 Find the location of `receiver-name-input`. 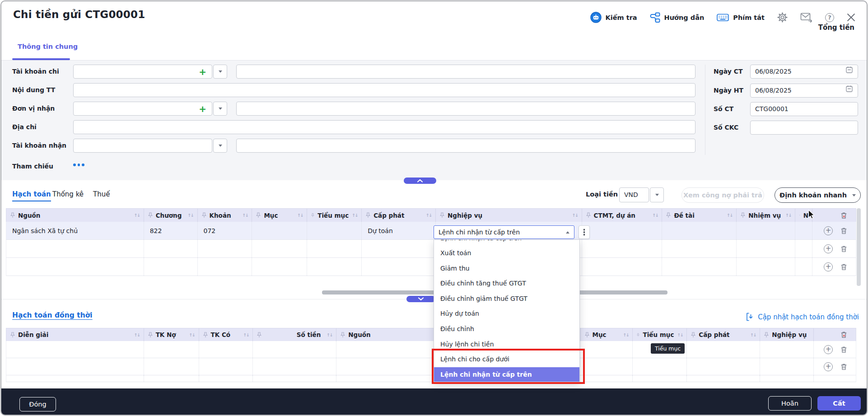

receiver-name-input is located at coordinates (466, 108).